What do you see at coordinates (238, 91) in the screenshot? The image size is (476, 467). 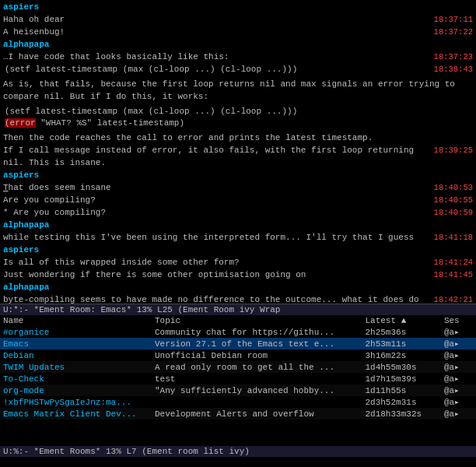 I see `chat-message: As is, that fails, because the first loo…` at bounding box center [238, 91].